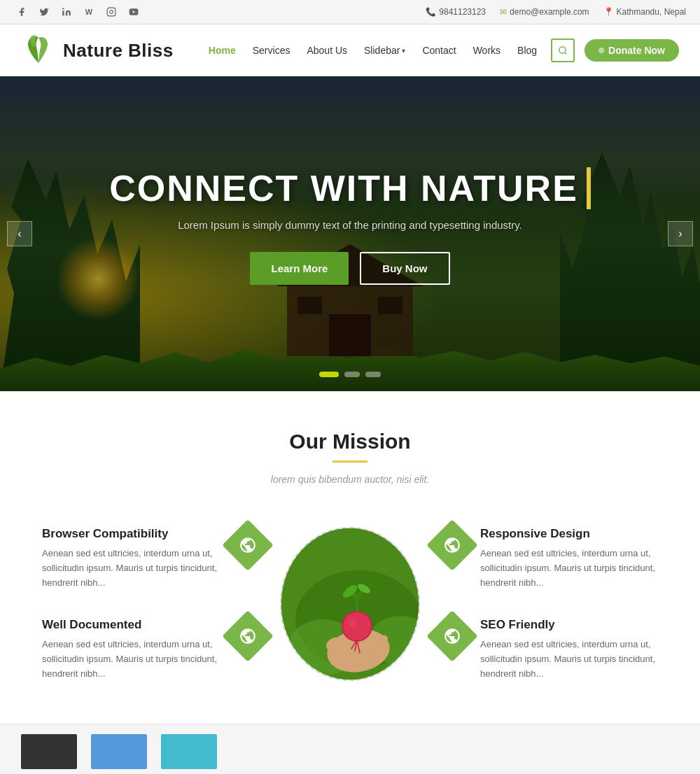 This screenshot has width=700, height=774. Describe the element at coordinates (131, 568) in the screenshot. I see `feature-browser-desc: Aenean sed est ultricies, interdum urna …` at that location.